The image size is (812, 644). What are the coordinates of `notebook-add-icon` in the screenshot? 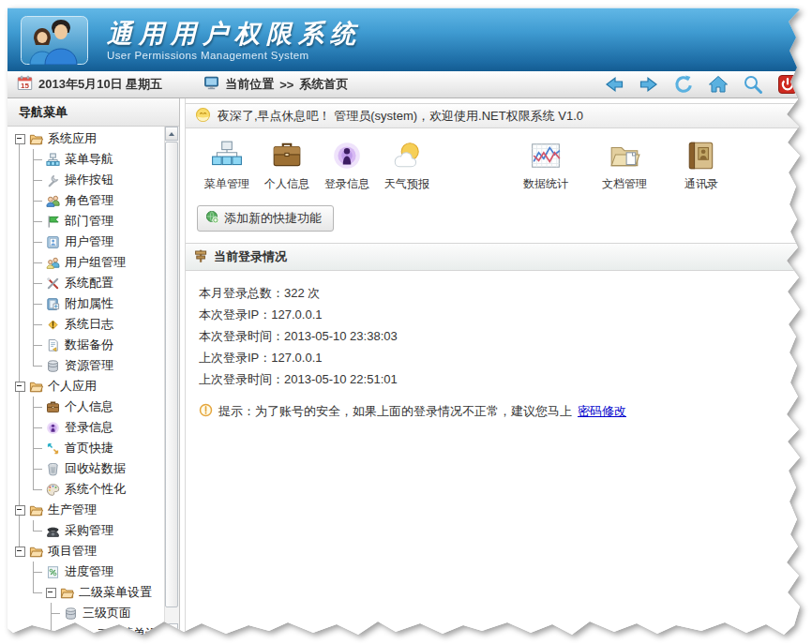 It's located at (53, 304).